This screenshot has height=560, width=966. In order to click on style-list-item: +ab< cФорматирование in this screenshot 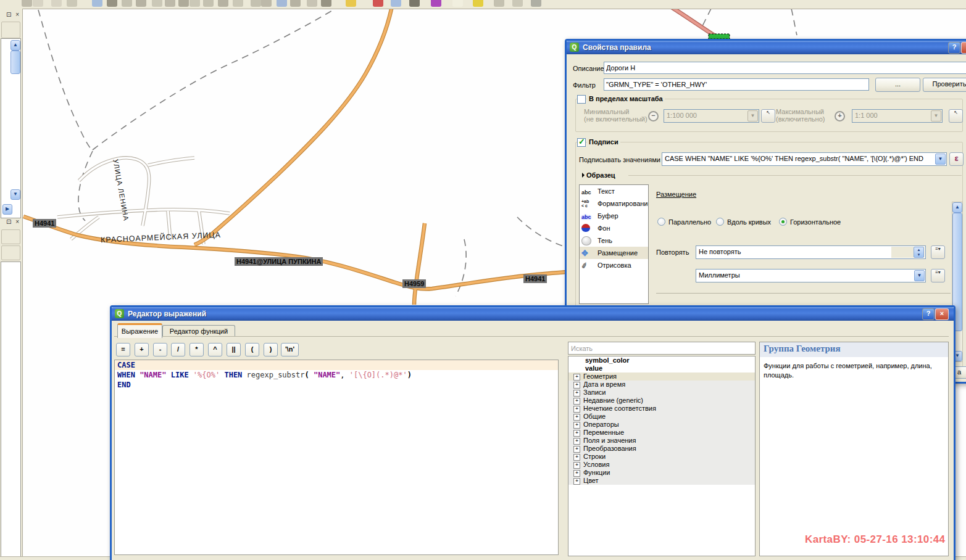, I will do `click(614, 204)`.